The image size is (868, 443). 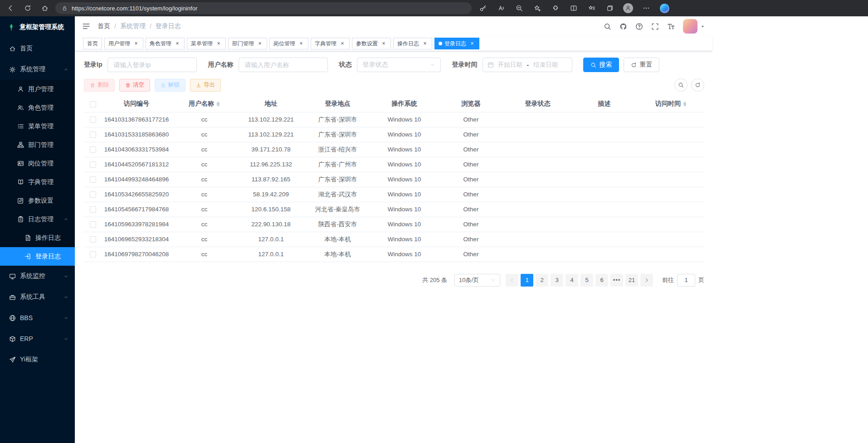 What do you see at coordinates (519, 8) in the screenshot?
I see `zoom-icon` at bounding box center [519, 8].